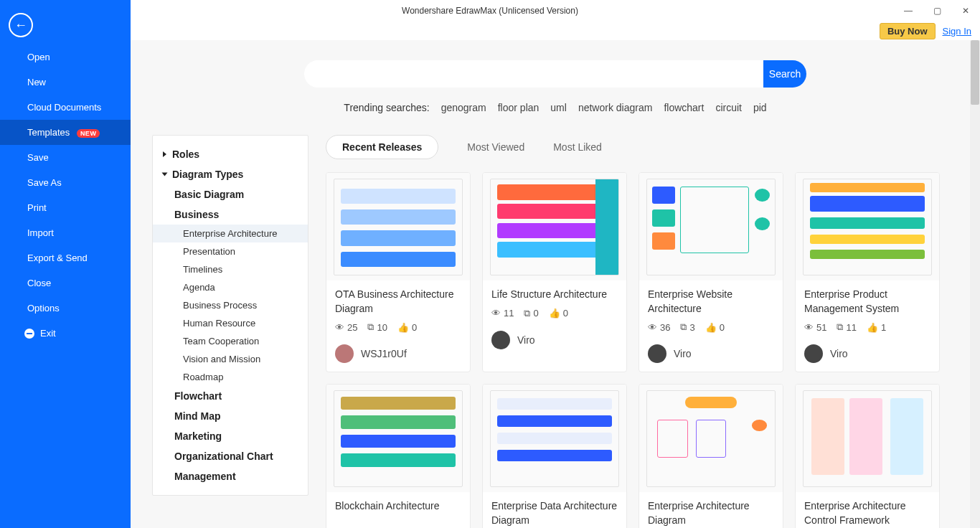  Describe the element at coordinates (616, 108) in the screenshot. I see `trending-term: network diagram` at that location.